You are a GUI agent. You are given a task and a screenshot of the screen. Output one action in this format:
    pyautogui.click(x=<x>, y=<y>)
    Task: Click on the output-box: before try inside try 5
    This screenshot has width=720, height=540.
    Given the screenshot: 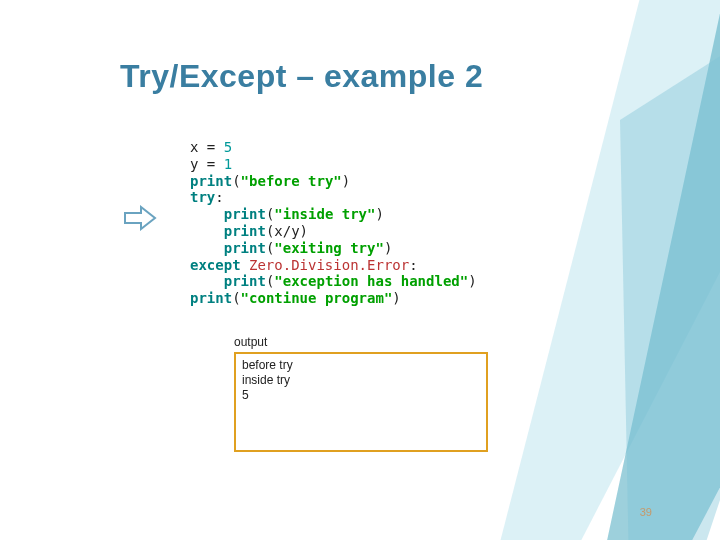 What is the action you would take?
    pyautogui.click(x=361, y=402)
    